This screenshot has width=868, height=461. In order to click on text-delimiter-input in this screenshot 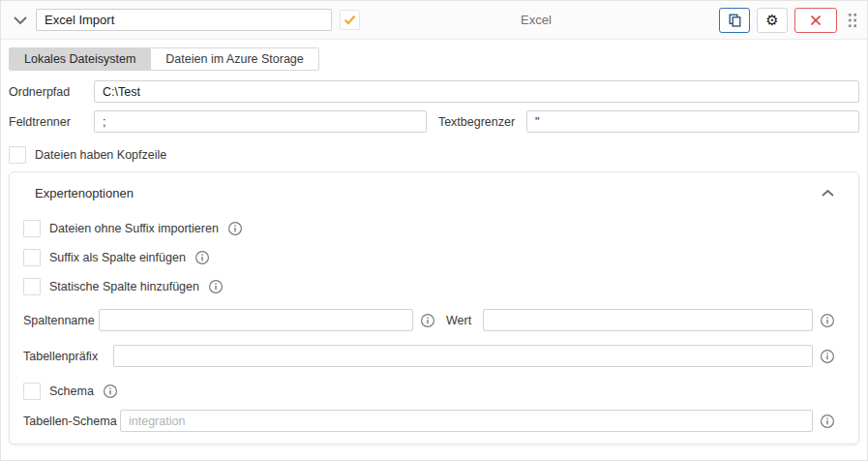, I will do `click(693, 122)`.